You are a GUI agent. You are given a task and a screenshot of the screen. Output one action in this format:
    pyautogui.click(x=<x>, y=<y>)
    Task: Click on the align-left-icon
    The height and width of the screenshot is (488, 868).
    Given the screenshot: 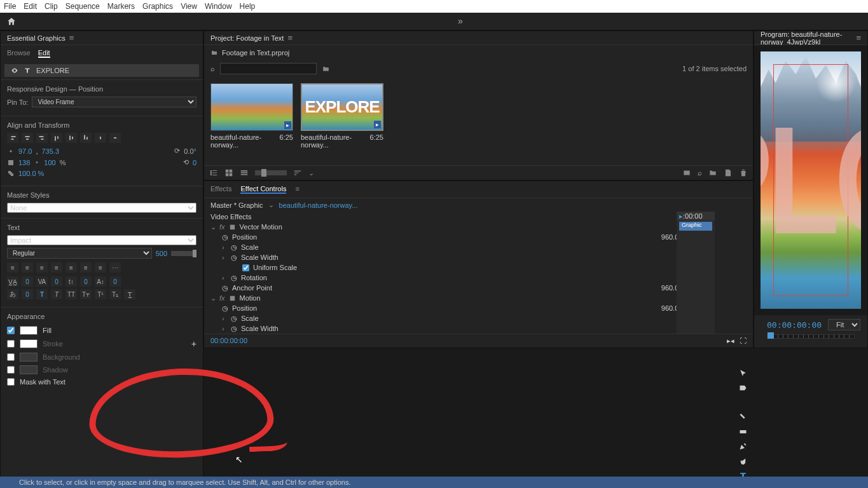 What is the action you would take?
    pyautogui.click(x=13, y=138)
    